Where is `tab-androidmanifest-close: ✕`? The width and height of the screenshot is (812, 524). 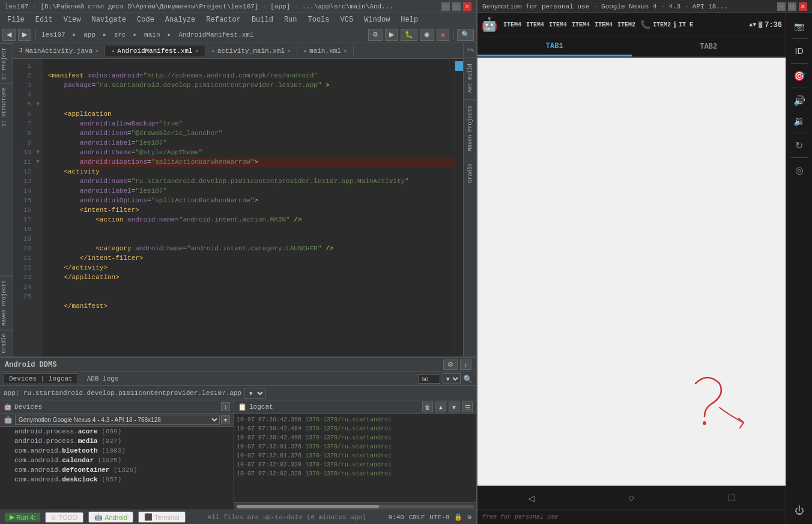 tab-androidmanifest-close: ✕ is located at coordinates (197, 51).